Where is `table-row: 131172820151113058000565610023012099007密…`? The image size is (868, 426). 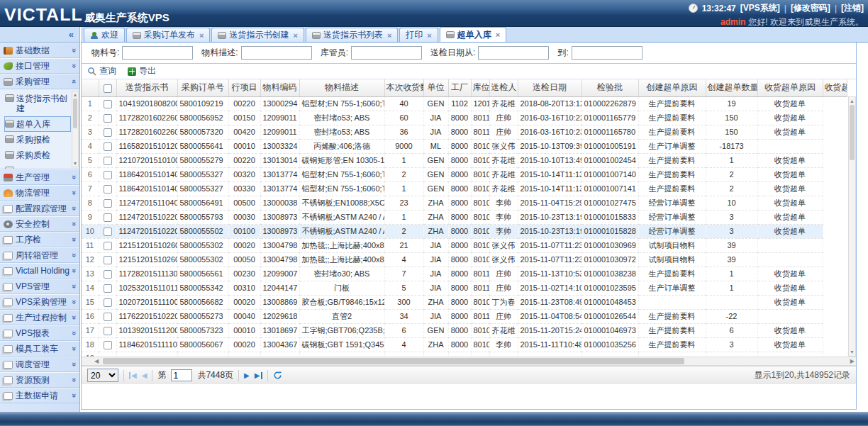 table-row: 131172820151113058000565610023012099007密… is located at coordinates (464, 274).